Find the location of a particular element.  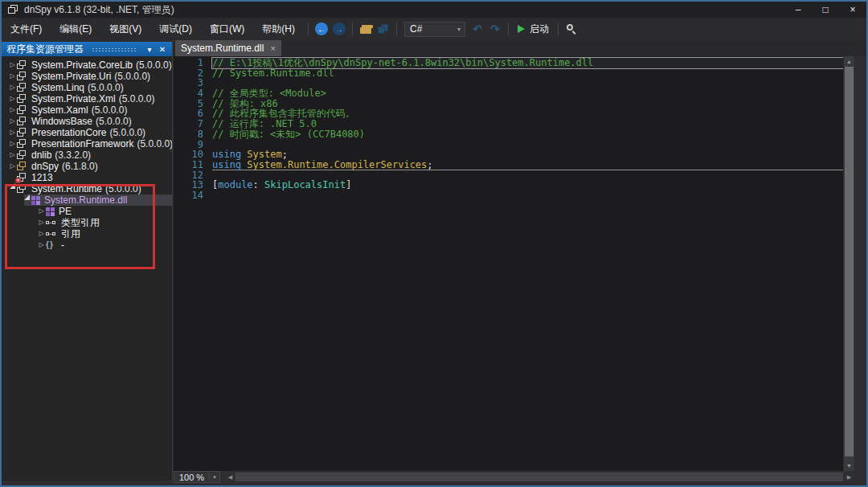

undo-button: ↶ is located at coordinates (477, 29).